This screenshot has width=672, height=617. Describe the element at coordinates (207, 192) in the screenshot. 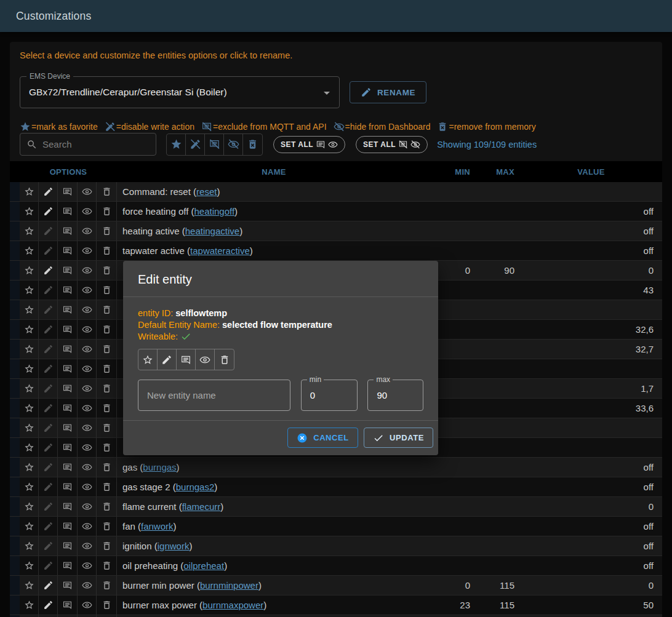

I see `entity-id-link: reset` at that location.